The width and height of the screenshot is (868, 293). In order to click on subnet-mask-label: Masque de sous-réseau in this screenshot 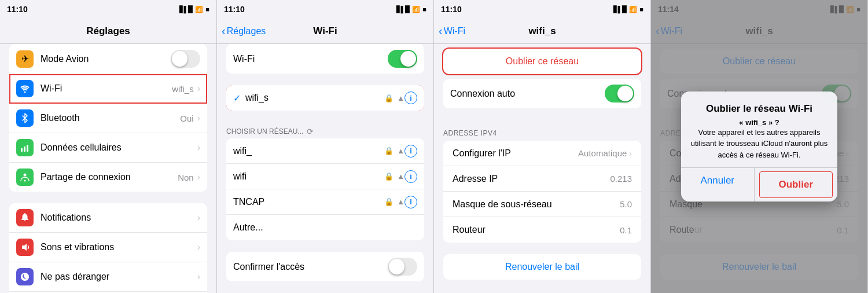, I will do `click(536, 204)`.